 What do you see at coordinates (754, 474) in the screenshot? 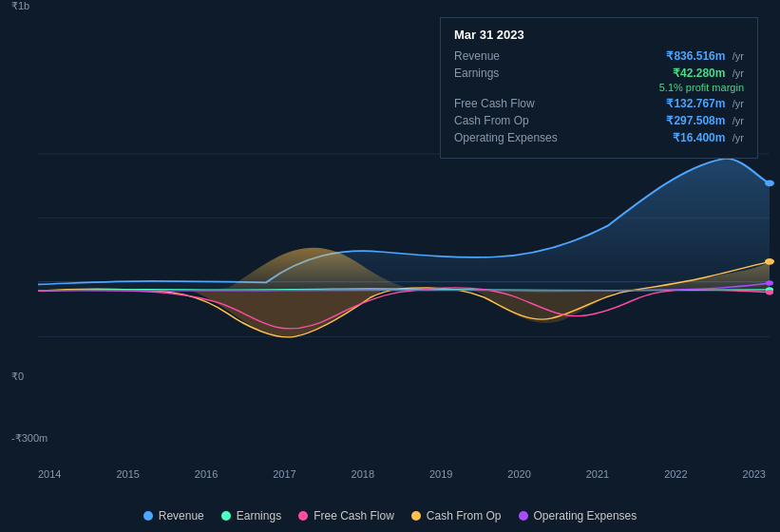
I see `x-label-2023: 2023` at bounding box center [754, 474].